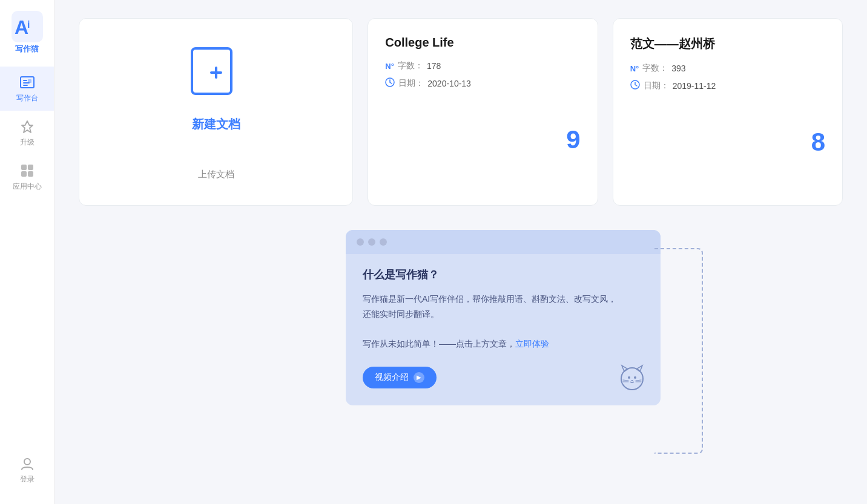  What do you see at coordinates (532, 344) in the screenshot?
I see `promo-cta-link: 立即体验` at bounding box center [532, 344].